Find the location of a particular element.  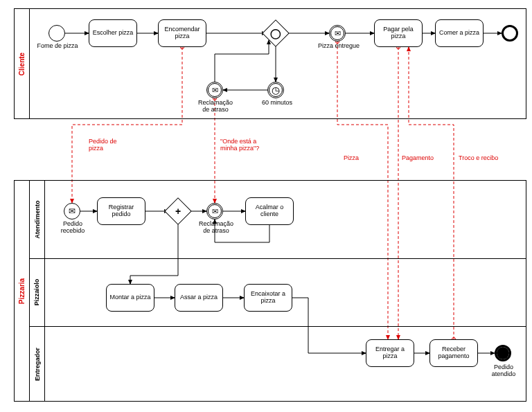

pool-label-pizzaria: Pizzaria is located at coordinates (22, 291).